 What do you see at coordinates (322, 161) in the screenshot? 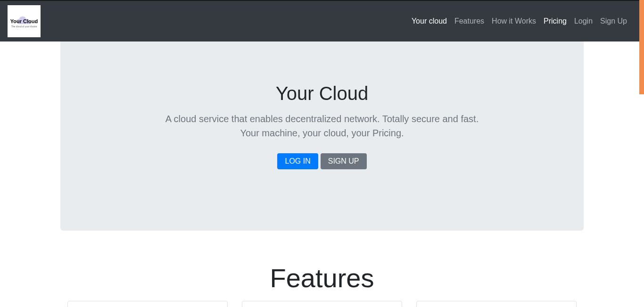
I see `hero-buttons: LOG IN SIGN UP` at bounding box center [322, 161].